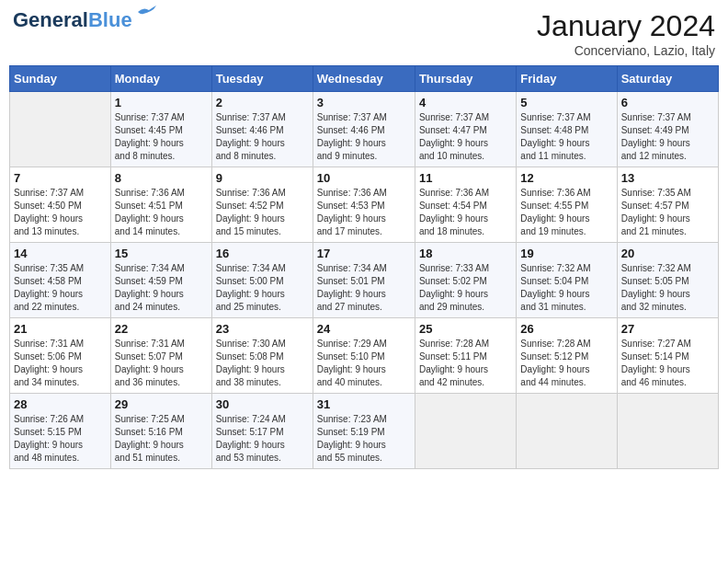 This screenshot has width=728, height=563. Describe the element at coordinates (61, 79) in the screenshot. I see `col-header-sunday: Sunday` at that location.